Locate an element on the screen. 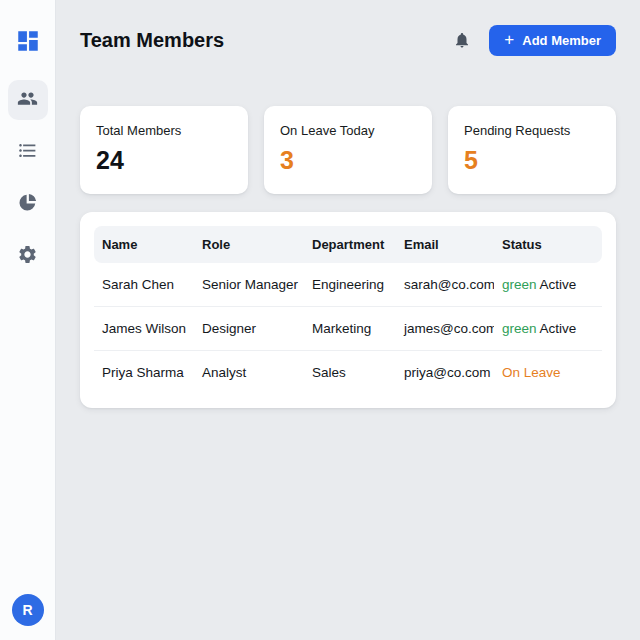 This screenshot has height=640, width=640. column-header-email: Email is located at coordinates (445, 244).